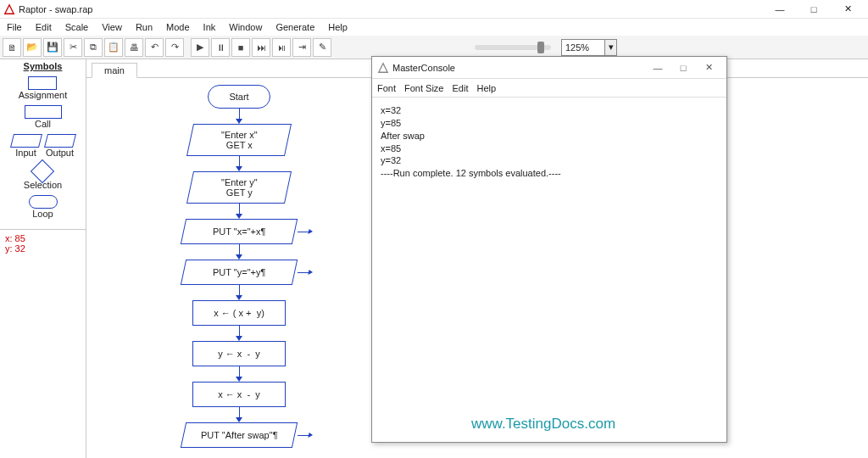 The height and width of the screenshot is (458, 868). I want to click on menu-run: Run, so click(144, 27).